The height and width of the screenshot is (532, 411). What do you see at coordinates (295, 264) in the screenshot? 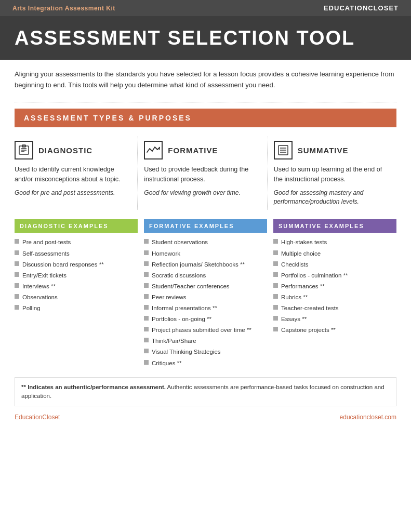
I see `item-text: Checklists` at bounding box center [295, 264].